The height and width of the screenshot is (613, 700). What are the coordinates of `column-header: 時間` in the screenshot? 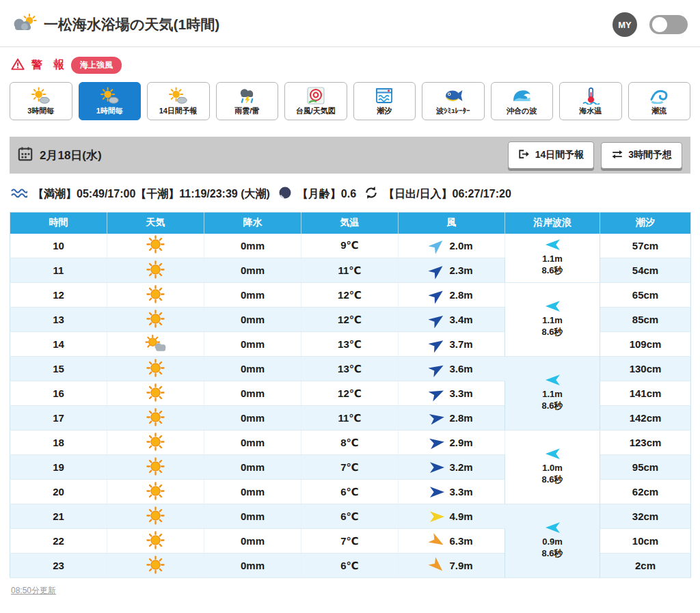 It's located at (59, 223).